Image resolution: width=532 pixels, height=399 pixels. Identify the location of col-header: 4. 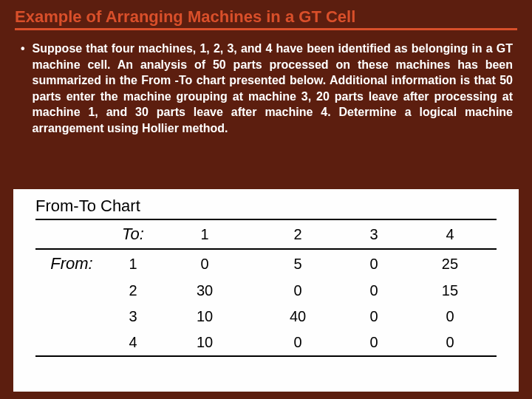
(450, 234).